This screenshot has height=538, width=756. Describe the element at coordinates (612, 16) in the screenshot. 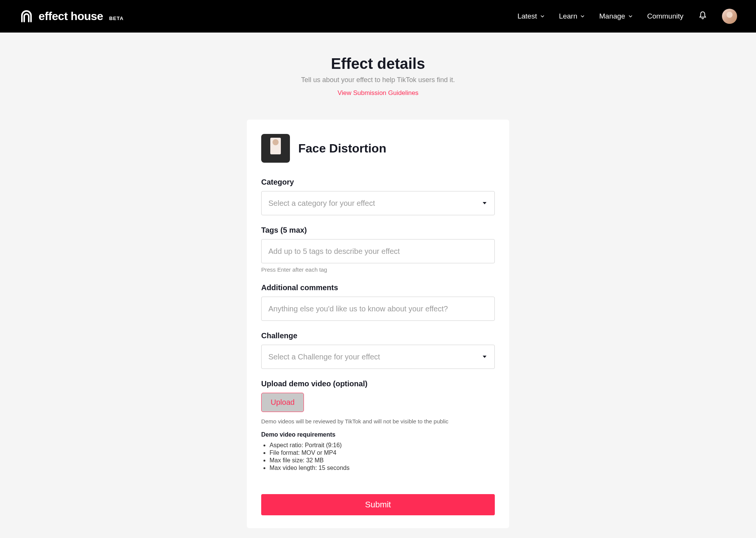

I see `nav-manage-label: Manage` at that location.